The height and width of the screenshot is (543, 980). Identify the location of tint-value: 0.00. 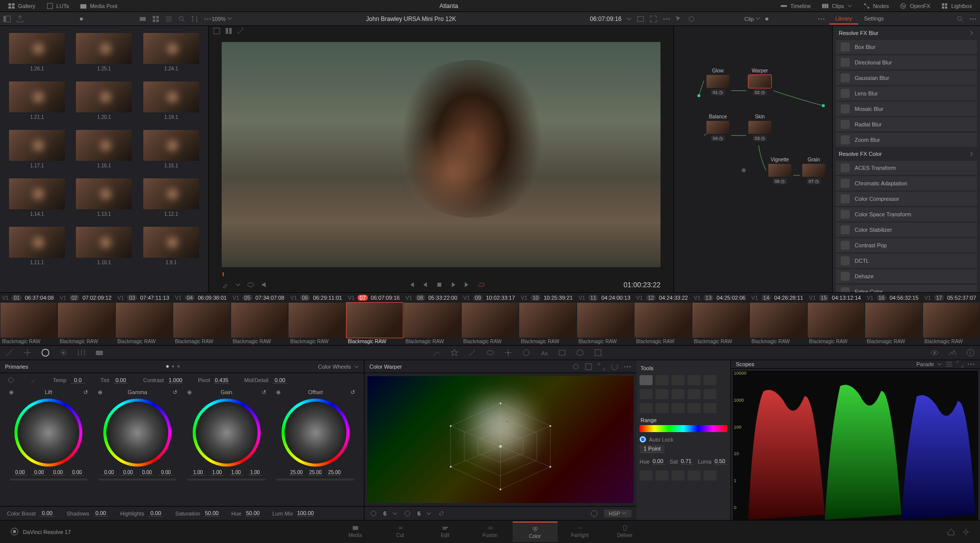
(121, 381).